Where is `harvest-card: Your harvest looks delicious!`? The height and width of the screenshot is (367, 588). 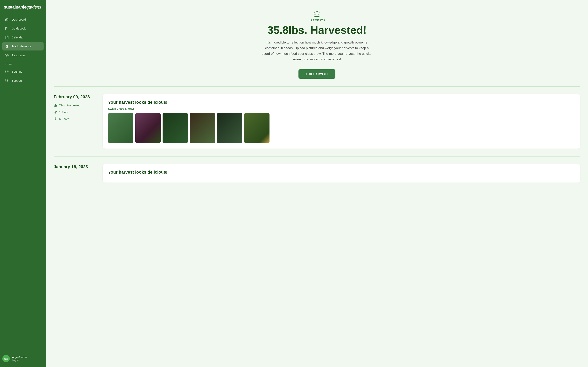 harvest-card: Your harvest looks delicious! is located at coordinates (342, 173).